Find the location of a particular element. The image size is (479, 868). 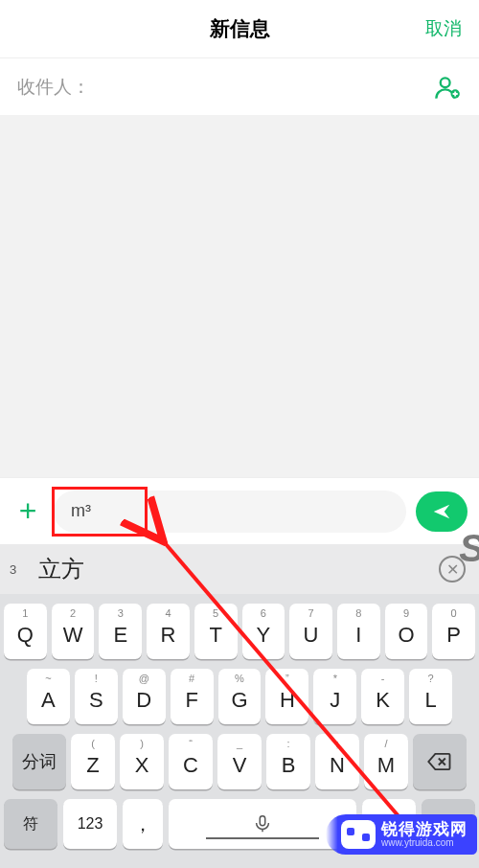

watermark-url: www.ytruida.com is located at coordinates (424, 843).